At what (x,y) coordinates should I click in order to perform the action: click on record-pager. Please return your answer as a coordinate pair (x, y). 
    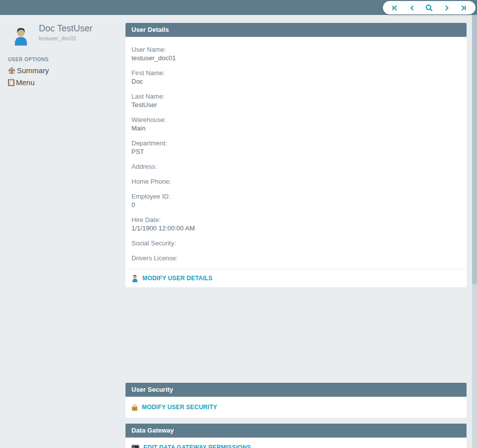
    Looking at the image, I should click on (429, 8).